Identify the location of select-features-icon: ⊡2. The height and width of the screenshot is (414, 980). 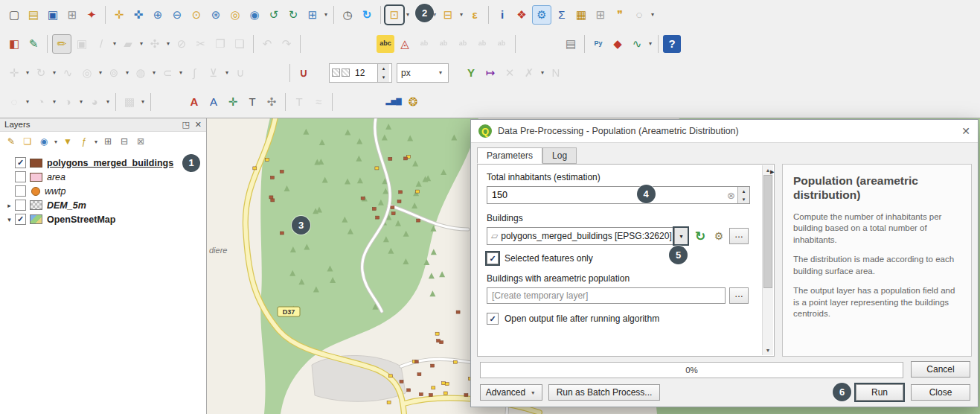
(394, 15).